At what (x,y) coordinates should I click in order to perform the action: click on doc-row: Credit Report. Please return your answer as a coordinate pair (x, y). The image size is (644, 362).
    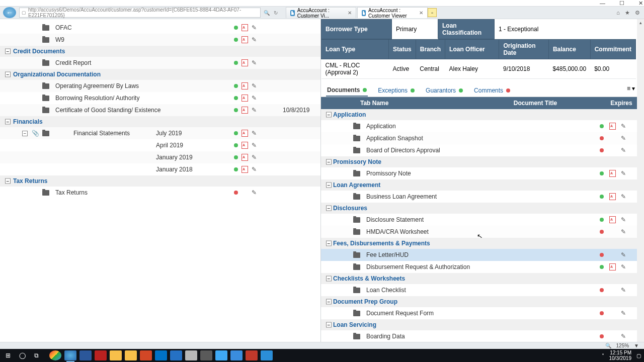
    Looking at the image, I should click on (160, 63).